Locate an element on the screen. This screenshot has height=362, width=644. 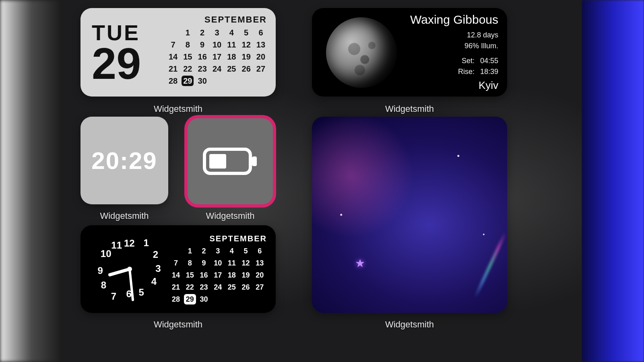
clock-numeral: 9 is located at coordinates (100, 271).